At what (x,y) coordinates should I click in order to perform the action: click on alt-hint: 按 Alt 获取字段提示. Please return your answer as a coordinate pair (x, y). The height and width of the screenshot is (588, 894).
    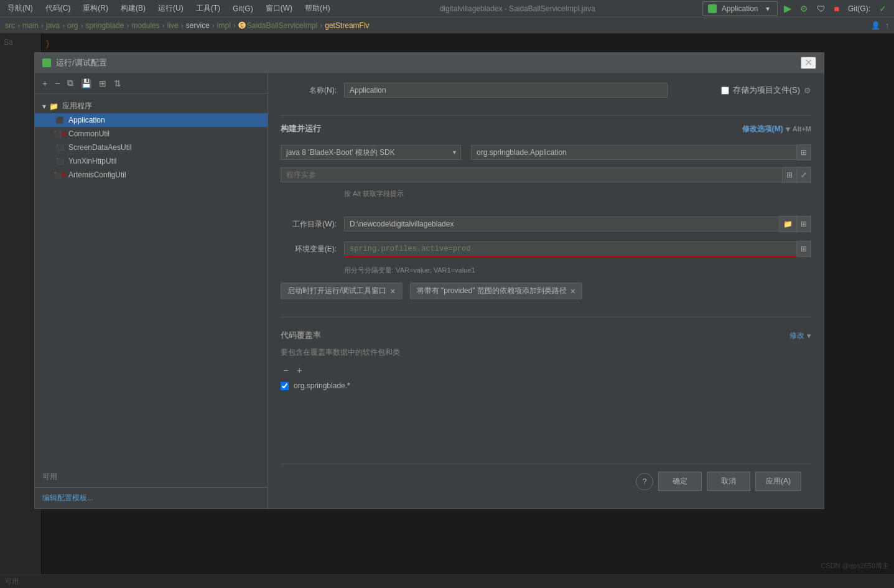
    Looking at the image, I should click on (574, 194).